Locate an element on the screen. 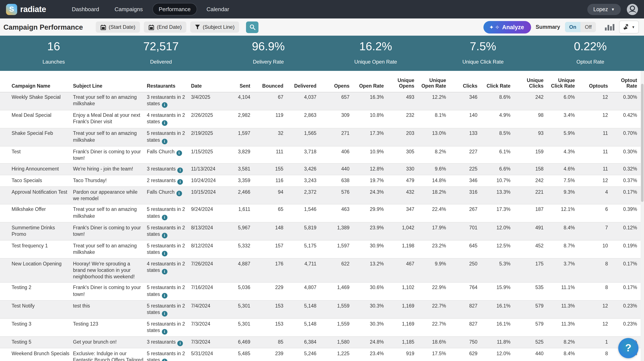  help-button: ? is located at coordinates (628, 348).